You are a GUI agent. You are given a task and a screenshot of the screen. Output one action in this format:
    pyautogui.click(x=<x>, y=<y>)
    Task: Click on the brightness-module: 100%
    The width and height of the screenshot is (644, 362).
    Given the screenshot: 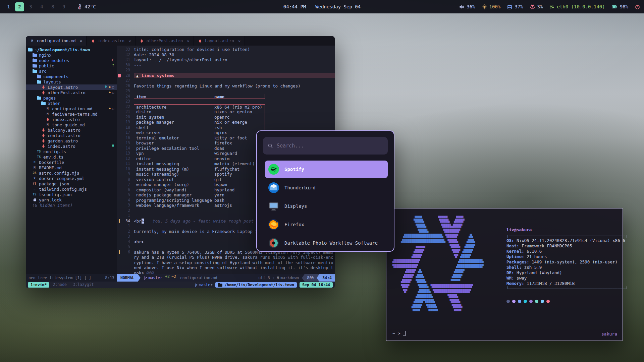 What is the action you would take?
    pyautogui.click(x=491, y=7)
    